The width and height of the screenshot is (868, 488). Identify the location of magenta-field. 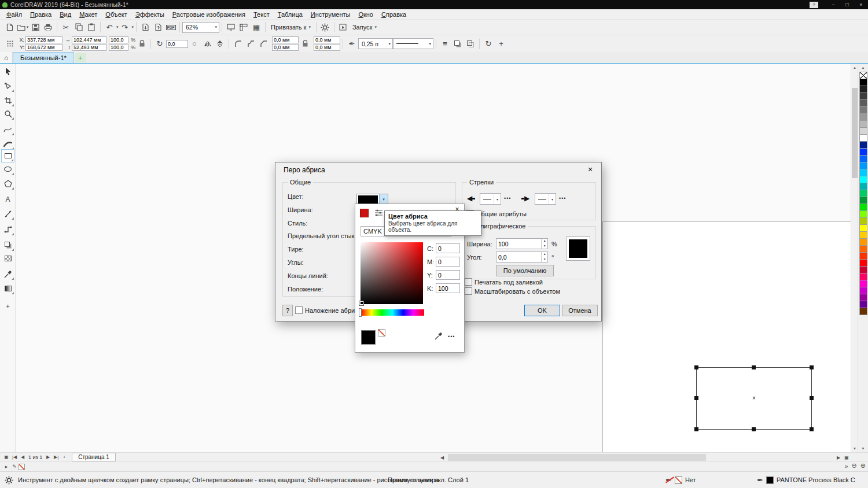
(448, 261).